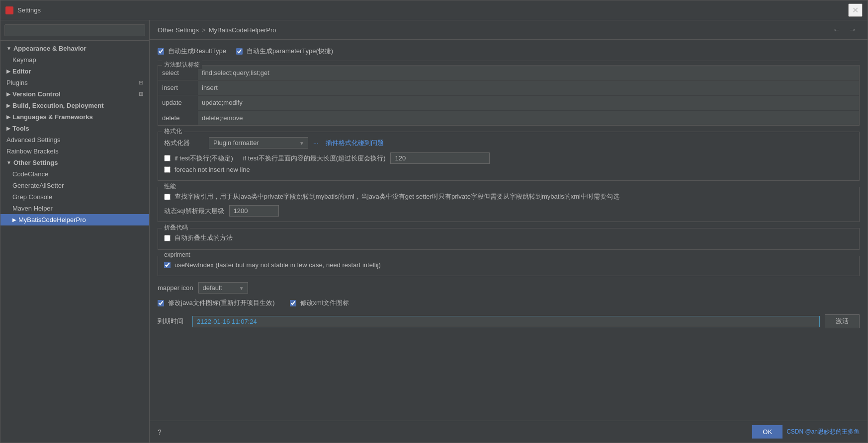 This screenshot has width=868, height=443. What do you see at coordinates (528, 103) in the screenshot?
I see `tag-val-update` at bounding box center [528, 103].